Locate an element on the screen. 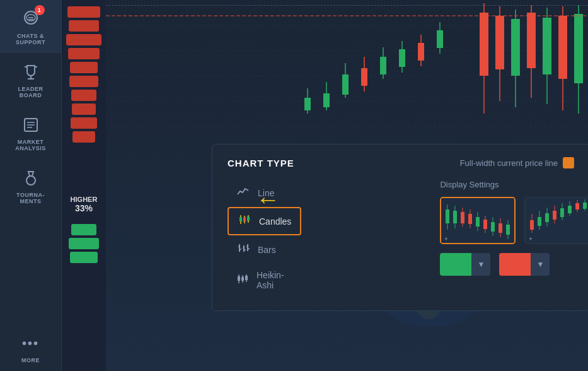 Image resolution: width=588 pixels, height=371 pixels. bars-label: Bars is located at coordinates (267, 250).